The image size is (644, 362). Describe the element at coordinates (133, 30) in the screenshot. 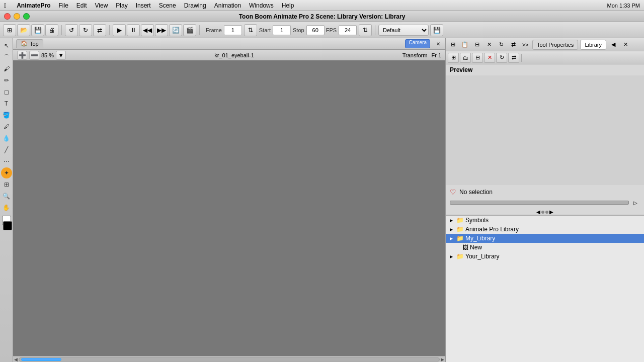

I see `pause-button: ⏸` at that location.